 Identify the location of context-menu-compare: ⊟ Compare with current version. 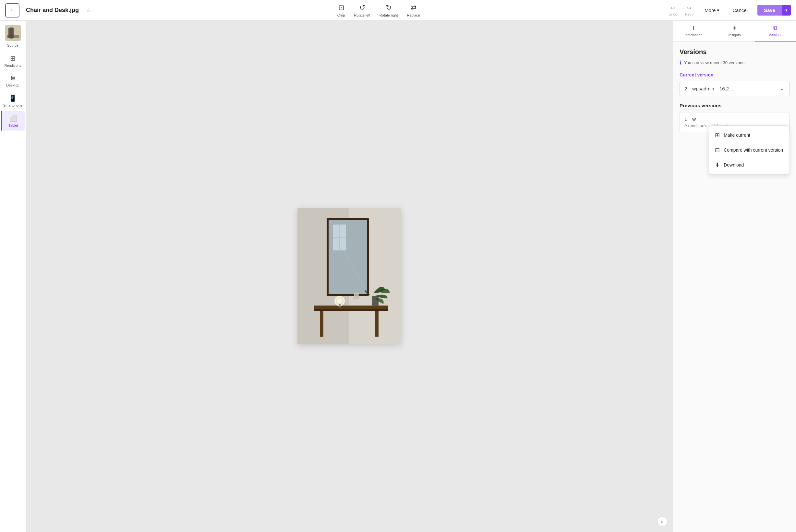
(749, 150).